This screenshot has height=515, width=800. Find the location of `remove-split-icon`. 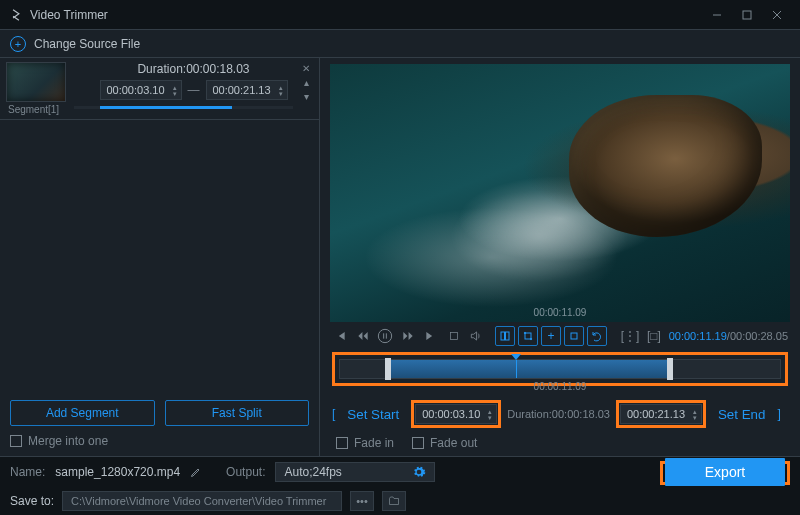

remove-split-icon is located at coordinates (574, 336).